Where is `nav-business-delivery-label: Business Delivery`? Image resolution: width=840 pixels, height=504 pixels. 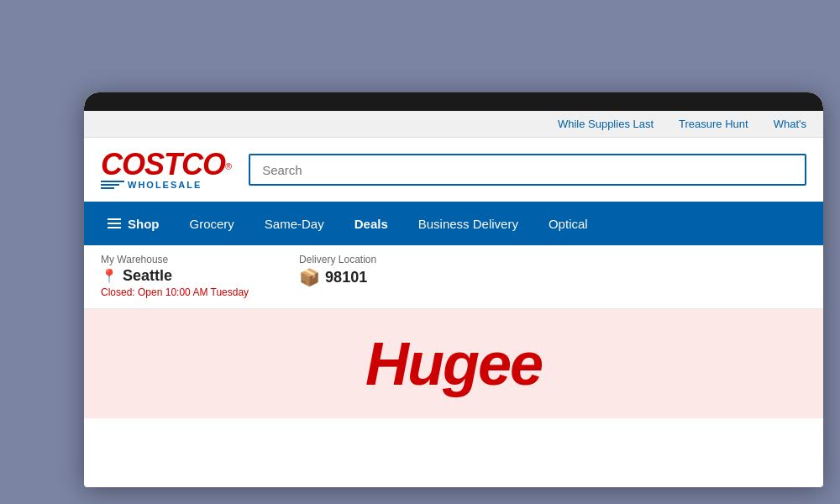 nav-business-delivery-label: Business Delivery is located at coordinates (469, 223).